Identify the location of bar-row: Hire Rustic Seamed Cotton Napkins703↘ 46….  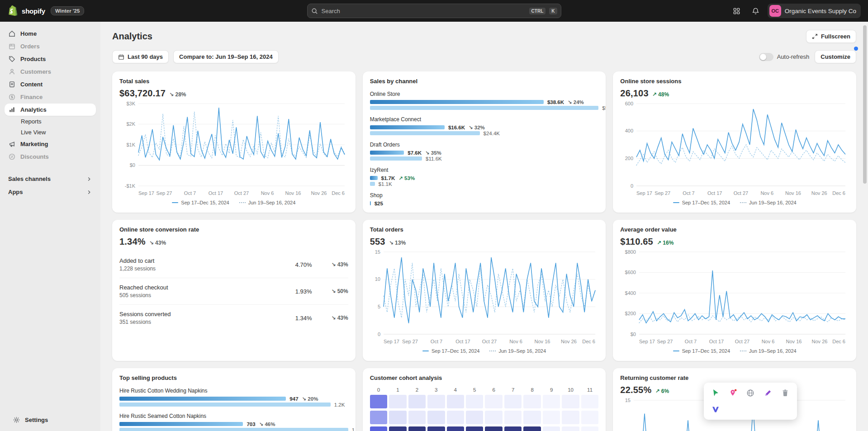
(234, 422).